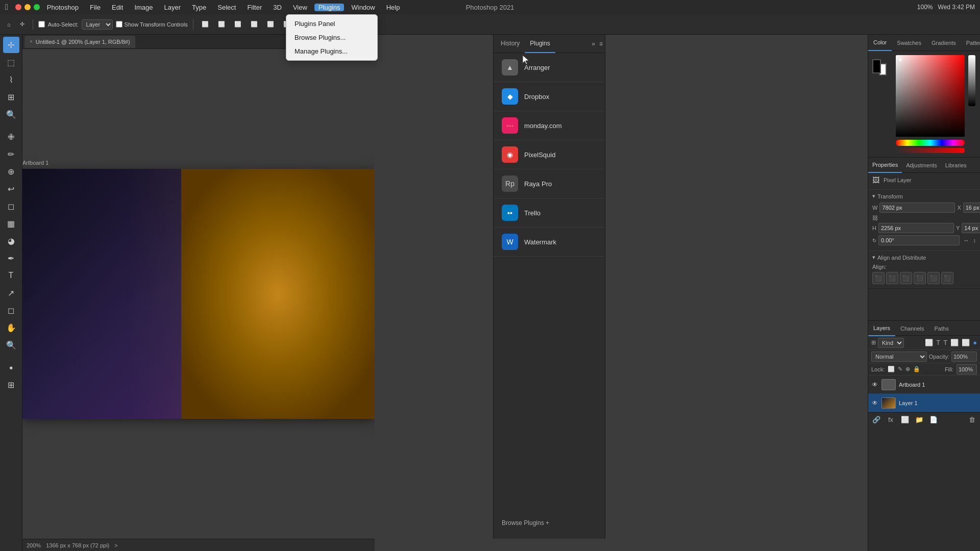 The height and width of the screenshot is (551, 980). Describe the element at coordinates (930, 143) in the screenshot. I see `hue-slider` at that location.